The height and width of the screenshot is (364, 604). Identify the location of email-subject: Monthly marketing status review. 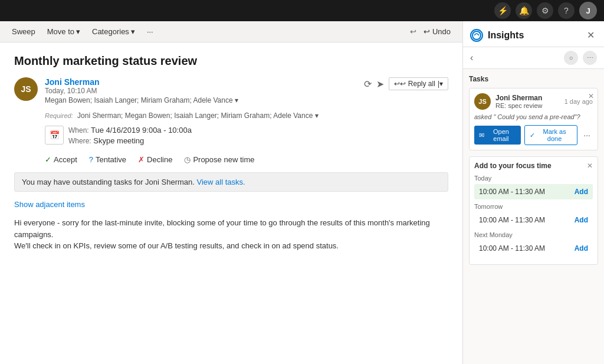
(231, 61).